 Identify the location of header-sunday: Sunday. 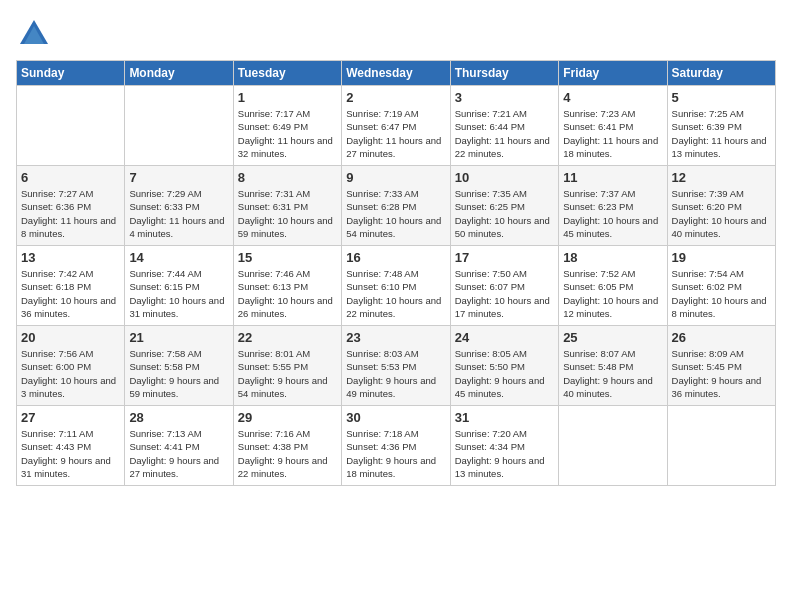
(71, 74).